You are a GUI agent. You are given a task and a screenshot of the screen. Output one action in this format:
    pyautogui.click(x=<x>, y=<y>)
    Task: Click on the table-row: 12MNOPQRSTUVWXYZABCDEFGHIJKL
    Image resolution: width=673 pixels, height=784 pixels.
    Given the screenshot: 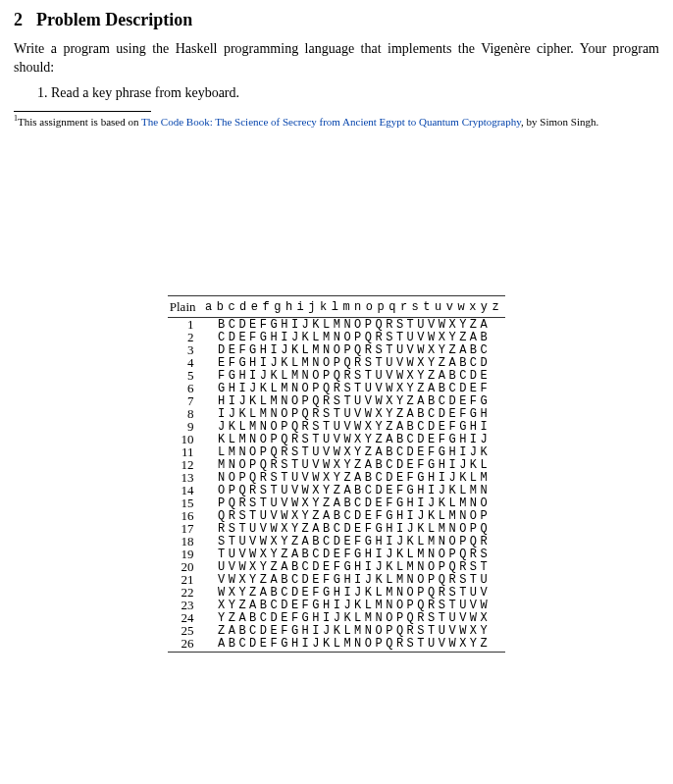 What is the action you would take?
    pyautogui.click(x=336, y=465)
    